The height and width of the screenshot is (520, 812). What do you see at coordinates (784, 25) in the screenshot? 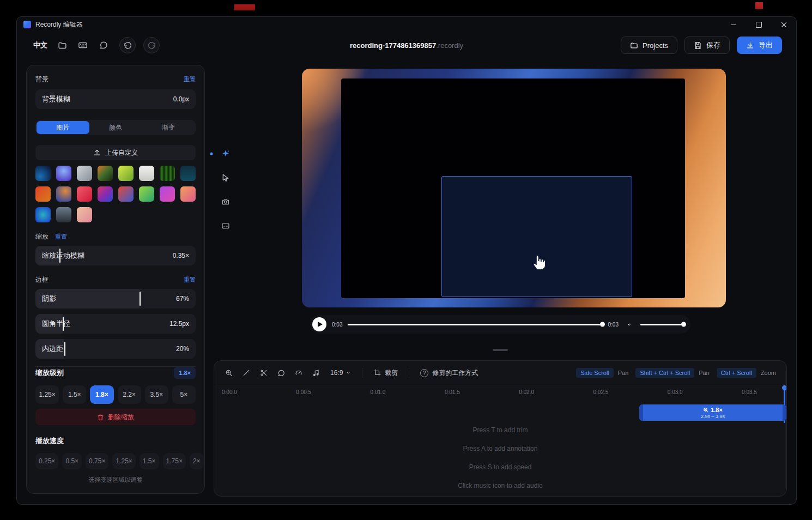
I see `close-button` at bounding box center [784, 25].